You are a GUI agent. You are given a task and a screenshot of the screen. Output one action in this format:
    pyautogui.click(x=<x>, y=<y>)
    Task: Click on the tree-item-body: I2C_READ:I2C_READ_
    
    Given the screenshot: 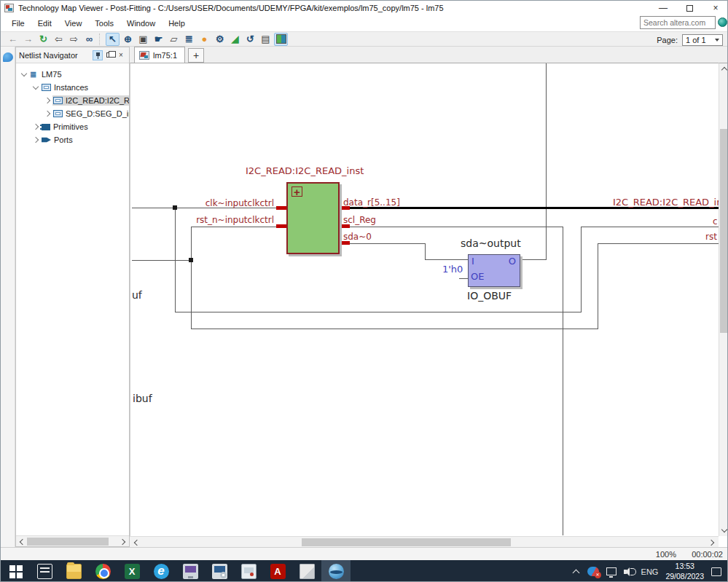 What is the action you would take?
    pyautogui.click(x=90, y=101)
    